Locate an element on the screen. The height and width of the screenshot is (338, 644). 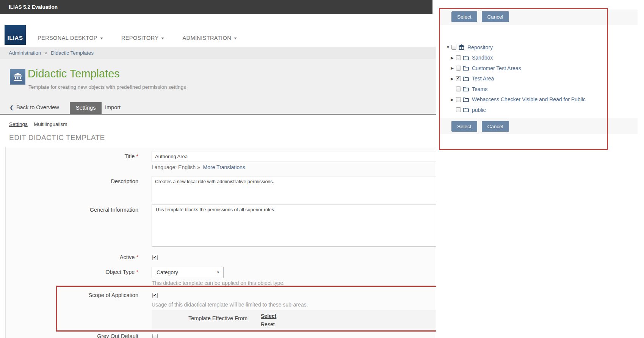
more-translations-link: More Translations is located at coordinates (224, 167).